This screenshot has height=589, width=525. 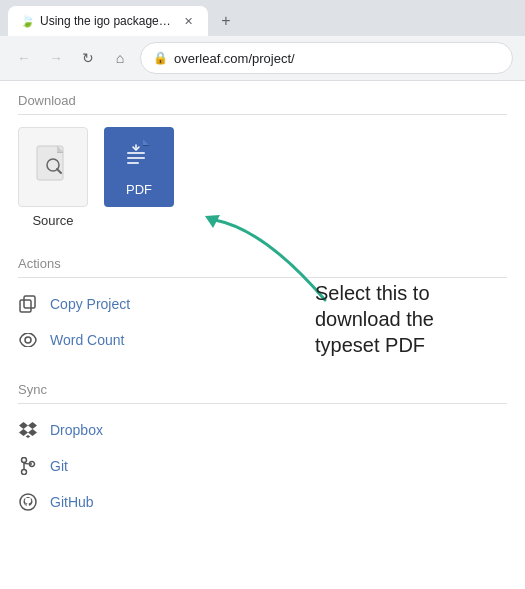 I want to click on git-icon, so click(x=28, y=466).